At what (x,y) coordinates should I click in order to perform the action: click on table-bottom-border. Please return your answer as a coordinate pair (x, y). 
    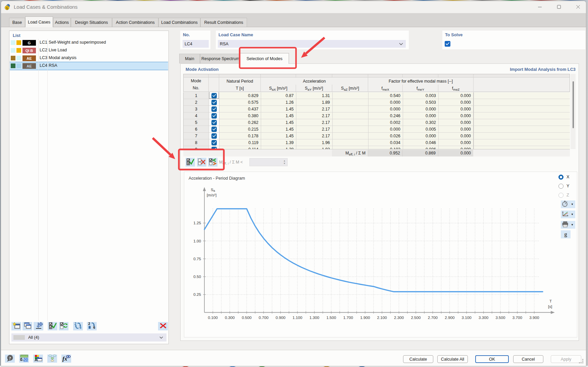
    Looking at the image, I should click on (377, 149).